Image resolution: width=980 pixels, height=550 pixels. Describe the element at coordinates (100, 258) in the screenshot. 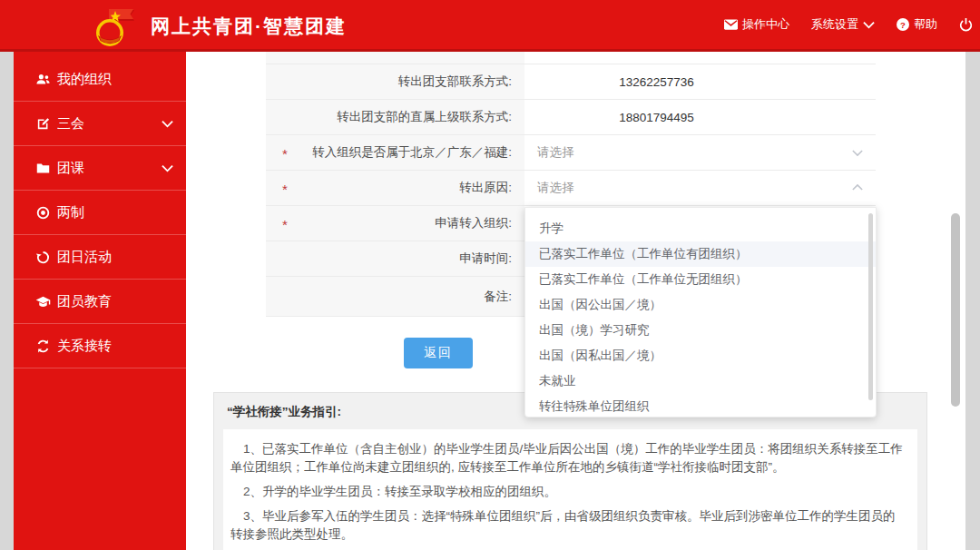

I see `sidebar-item-league-day-activities: 团日活动` at that location.